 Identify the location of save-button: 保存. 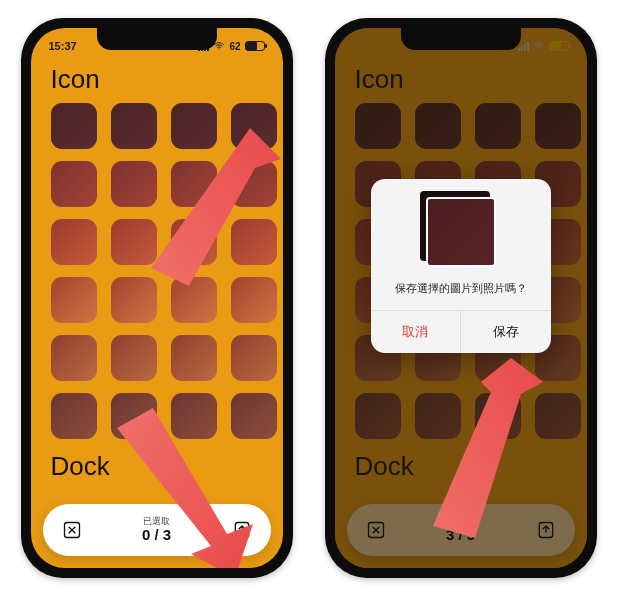
(506, 332).